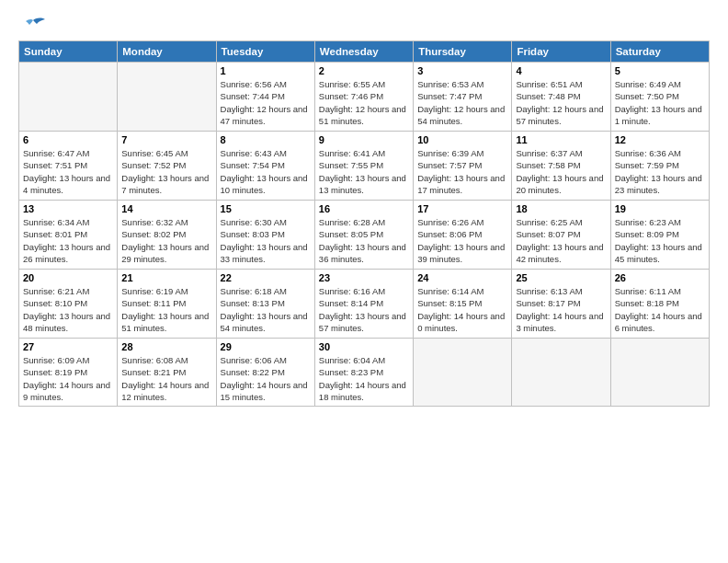  What do you see at coordinates (364, 140) in the screenshot?
I see `day-number: 9` at bounding box center [364, 140].